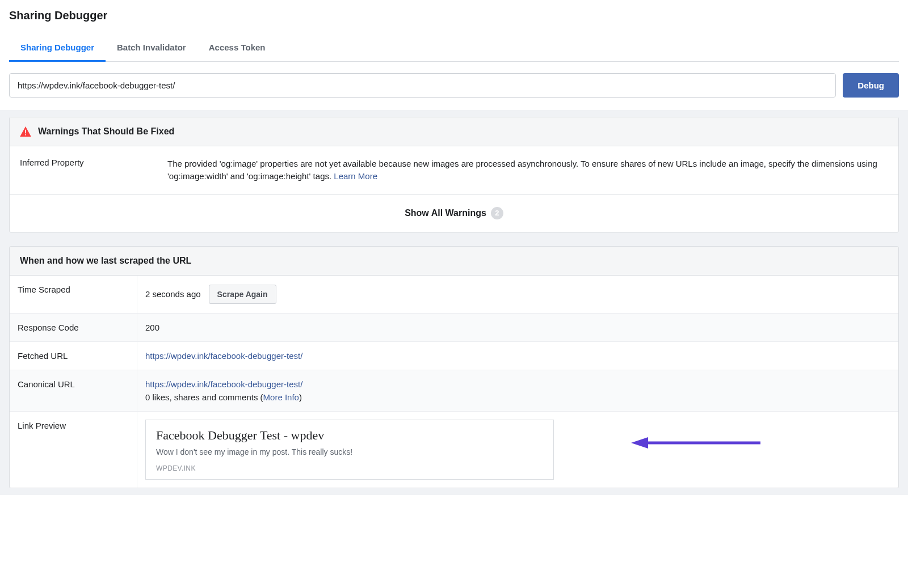 The image size is (908, 588). I want to click on scrape-again-button: Scrape Again, so click(243, 294).